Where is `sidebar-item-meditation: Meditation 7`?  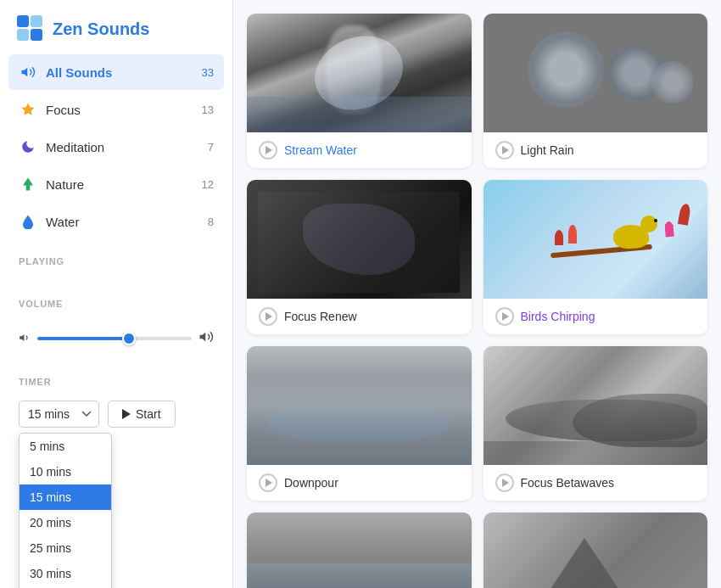
sidebar-item-meditation: Meditation 7 is located at coordinates (116, 147).